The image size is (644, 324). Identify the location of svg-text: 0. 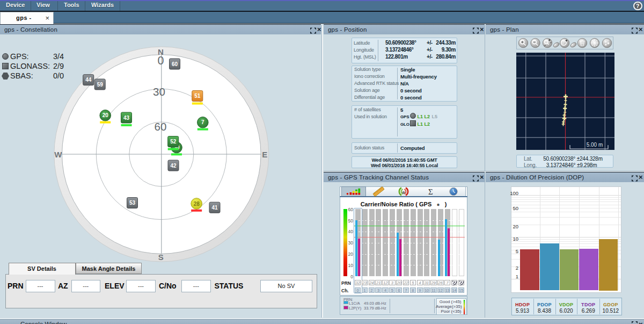
(161, 61).